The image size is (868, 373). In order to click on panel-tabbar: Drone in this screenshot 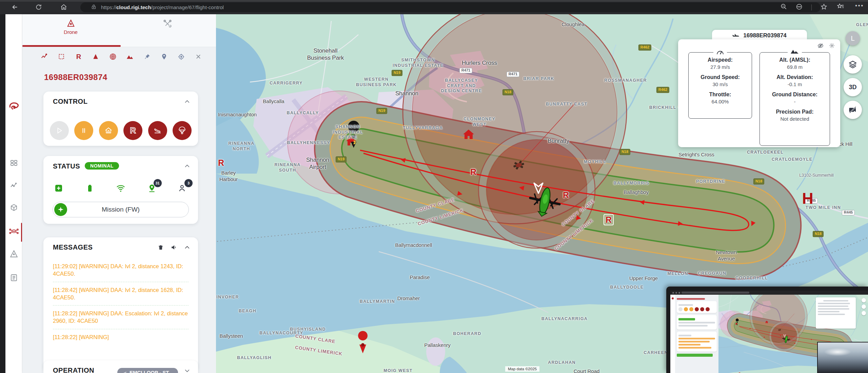, I will do `click(119, 31)`.